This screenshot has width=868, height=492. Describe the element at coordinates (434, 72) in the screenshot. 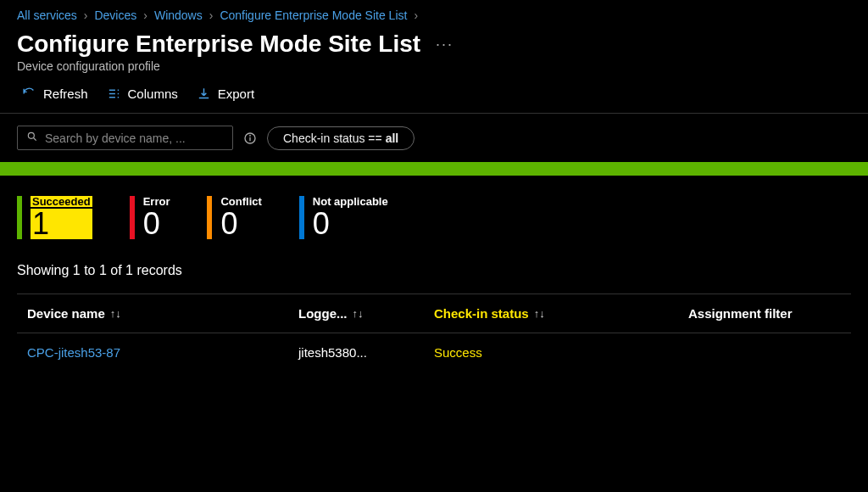

I see `page-subtitle: Device configuration profile` at that location.